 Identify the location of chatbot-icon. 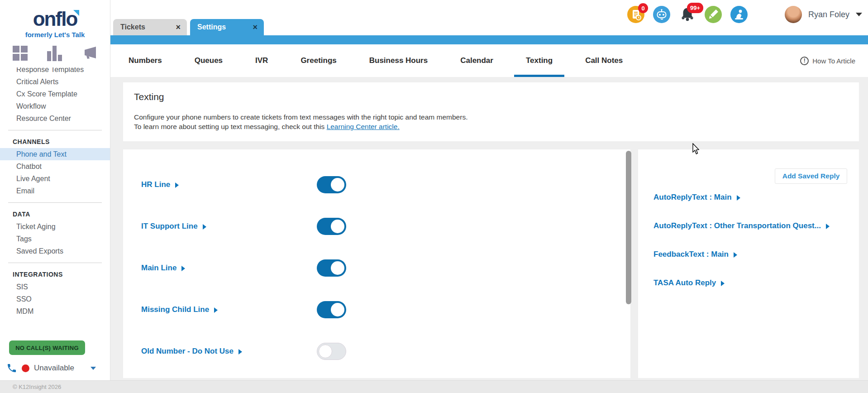
(662, 14).